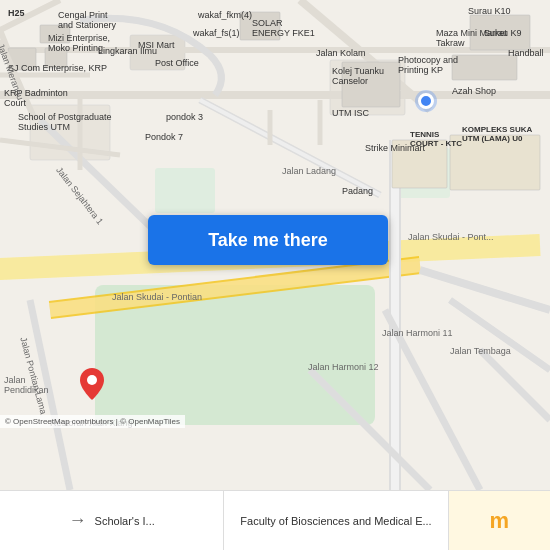 This screenshot has width=550, height=550. What do you see at coordinates (92, 384) in the screenshot?
I see `destination-pin` at bounding box center [92, 384].